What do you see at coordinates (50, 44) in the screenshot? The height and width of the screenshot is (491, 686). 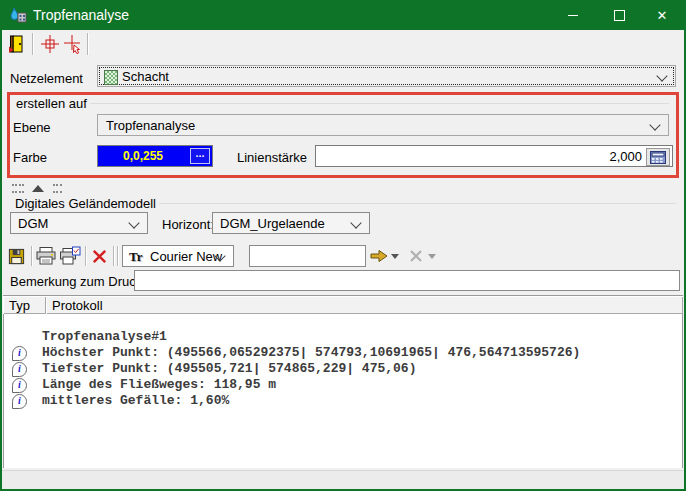 I see `snap-grid-button` at bounding box center [50, 44].